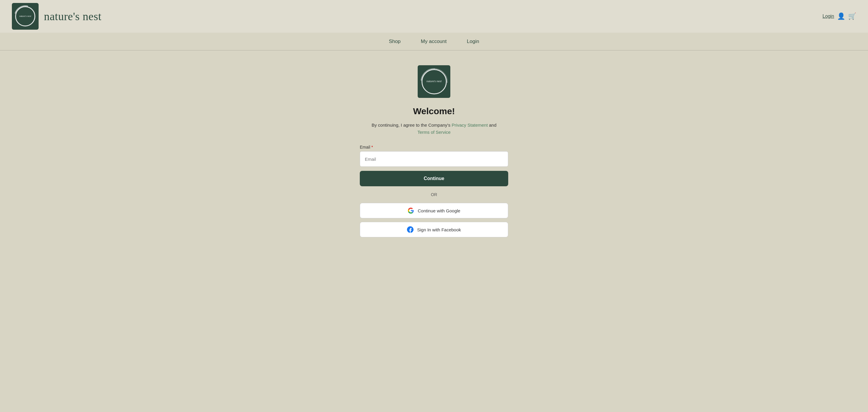 The height and width of the screenshot is (412, 868). I want to click on header-login-link: Login, so click(828, 16).